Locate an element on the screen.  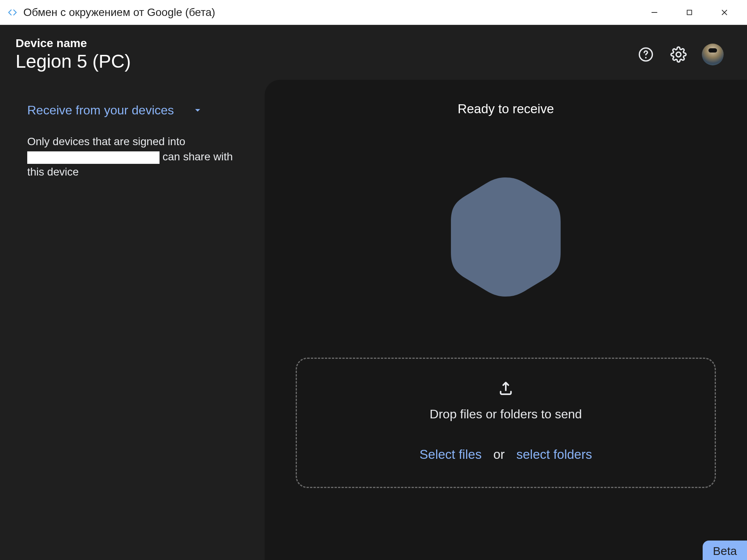
beta-badge: Beta is located at coordinates (725, 550).